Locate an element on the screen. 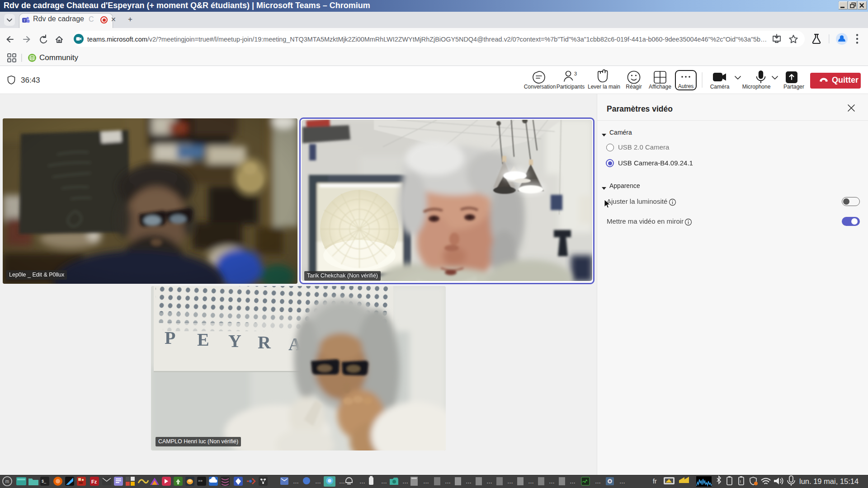 The width and height of the screenshot is (868, 488). svg-text: Autres is located at coordinates (686, 86).